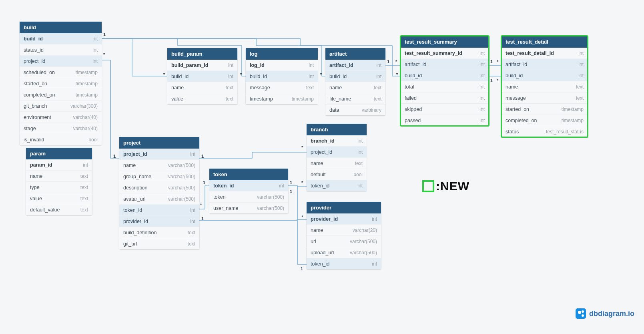 This screenshot has height=334, width=644. Describe the element at coordinates (159, 165) in the screenshot. I see `field-row: namevarchar(500)` at that location.